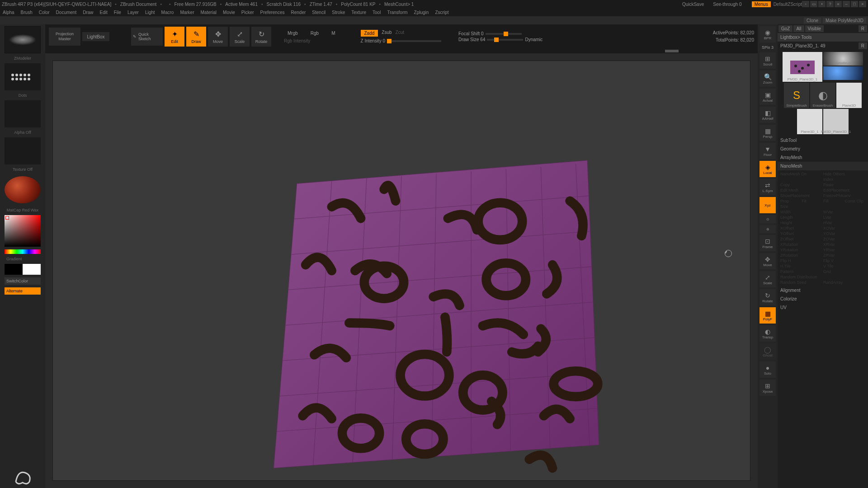 Image resolution: width=868 pixels, height=488 pixels. I want to click on nano-index: Index, so click(844, 179).